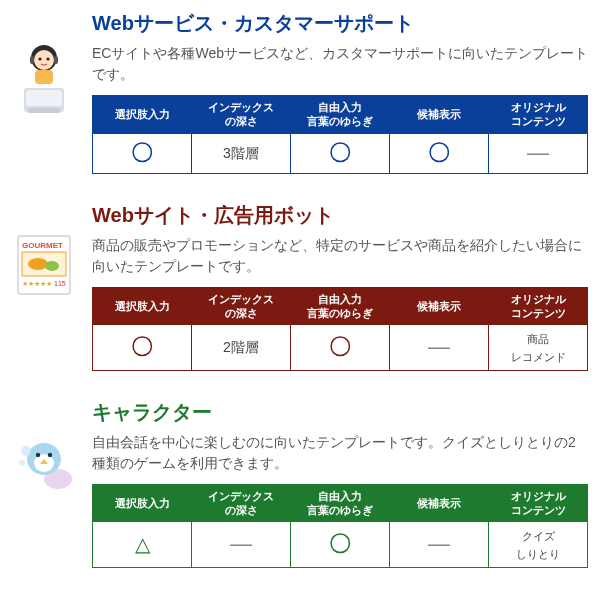  I want to click on feature-table: 選択肢入力インデックスの深さ自由入力言葉のゆらぎ候補表示オリジナルコンテンツ〇3…, so click(340, 134).